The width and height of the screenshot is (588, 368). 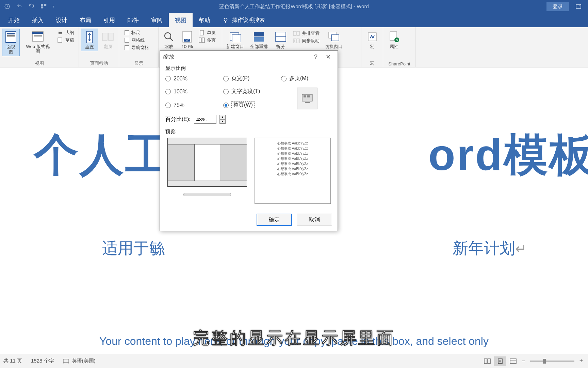 What do you see at coordinates (137, 40) in the screenshot?
I see `gridlines-checkbox: 网格线` at bounding box center [137, 40].